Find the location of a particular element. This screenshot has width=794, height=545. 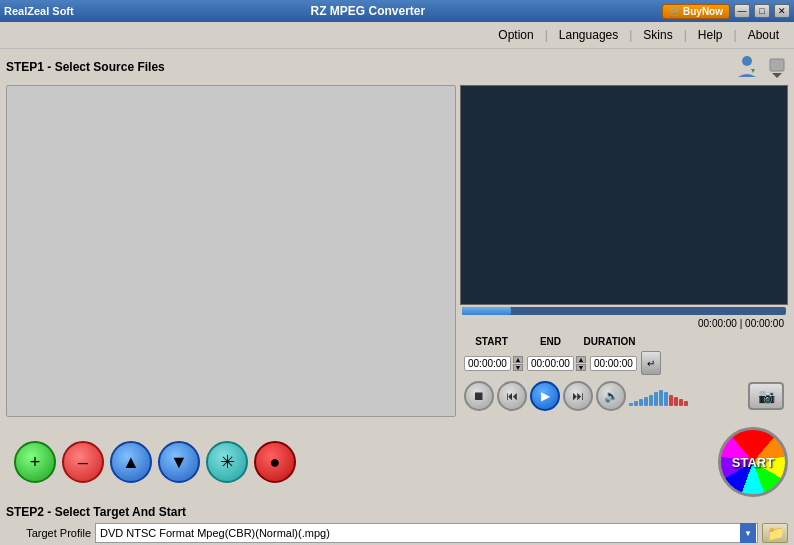

step2-label: STEP2 - Select Target And Start is located at coordinates (397, 512).